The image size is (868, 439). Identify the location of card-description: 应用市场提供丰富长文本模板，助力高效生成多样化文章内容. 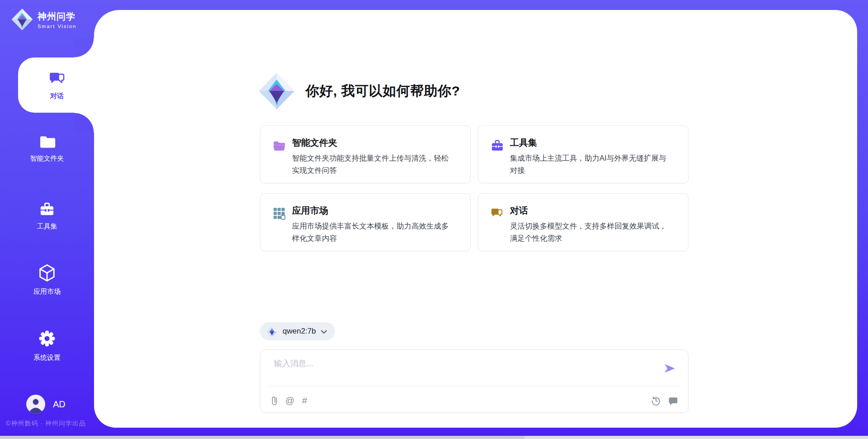
(372, 232).